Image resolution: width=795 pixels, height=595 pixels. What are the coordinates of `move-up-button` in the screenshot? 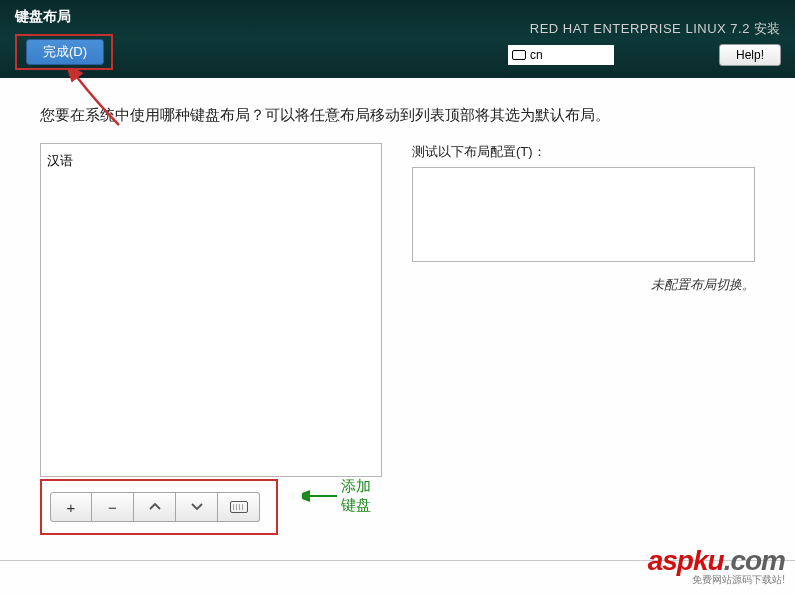 It's located at (155, 507).